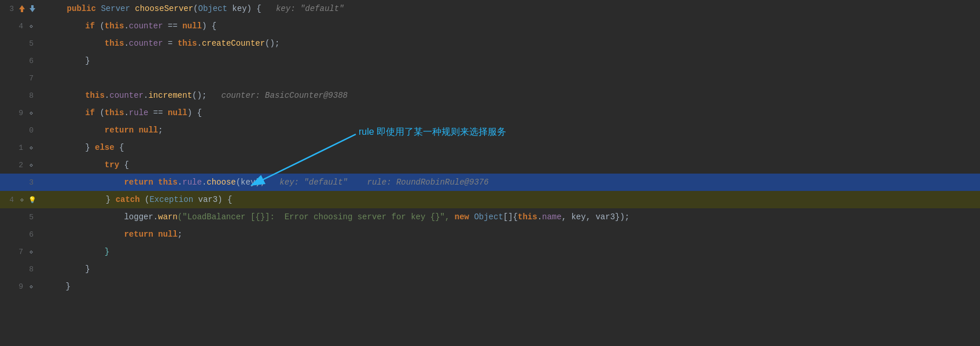  I want to click on code-token: catch, so click(128, 200).